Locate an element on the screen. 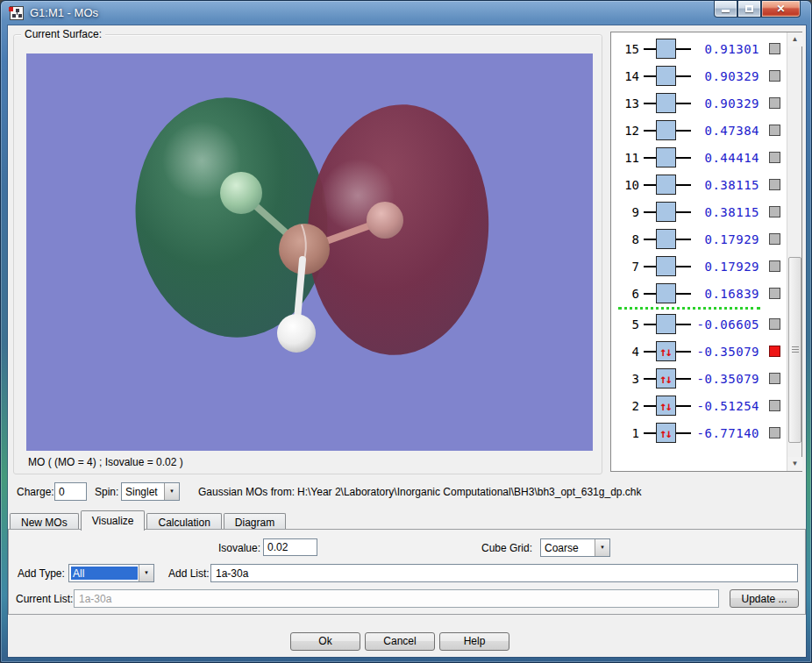 The width and height of the screenshot is (812, 663). isovalue-input is located at coordinates (290, 547).